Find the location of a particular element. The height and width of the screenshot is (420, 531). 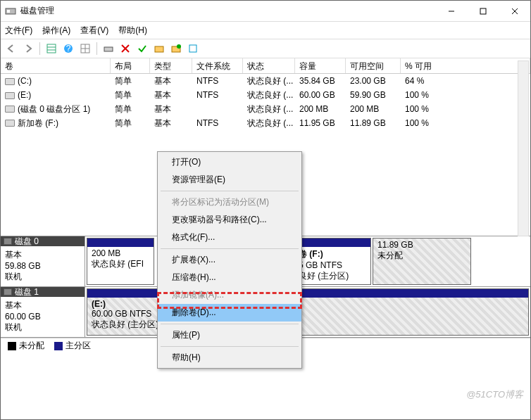

partition-unallocated: 11.89 GB 未分配 is located at coordinates (422, 262).